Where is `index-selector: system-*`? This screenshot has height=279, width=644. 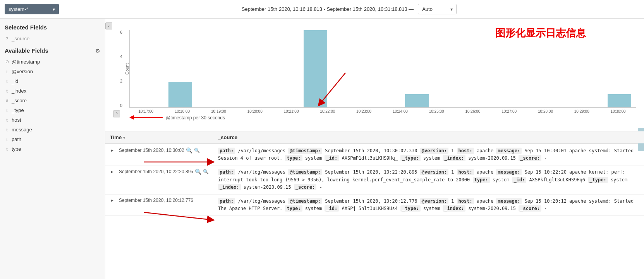 index-selector: system-* is located at coordinates (32, 9).